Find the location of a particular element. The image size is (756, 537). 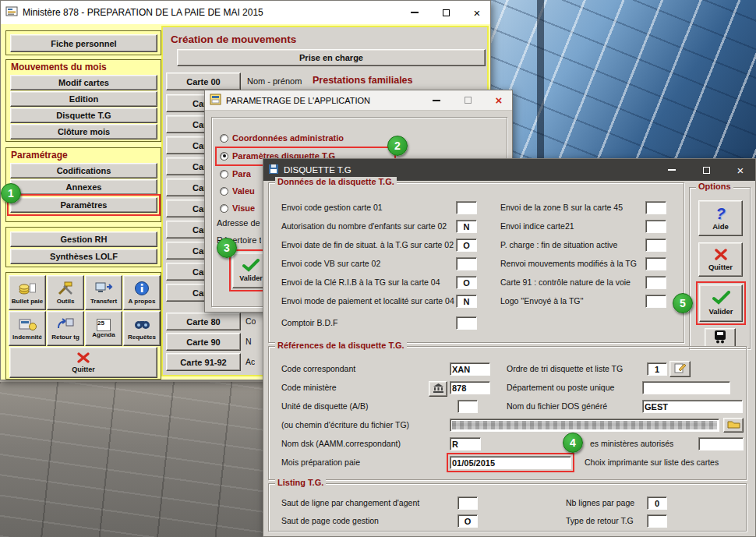

fiche-personnel-button: Fiche personnel is located at coordinates (84, 44).